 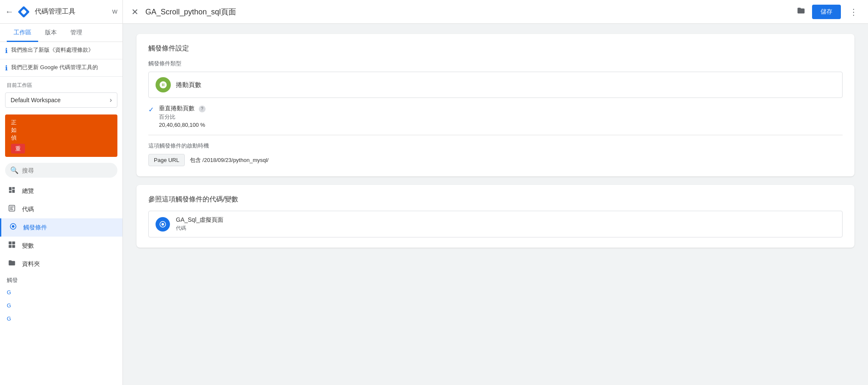 I want to click on nav-label-folder: 資料夾, so click(x=31, y=264).